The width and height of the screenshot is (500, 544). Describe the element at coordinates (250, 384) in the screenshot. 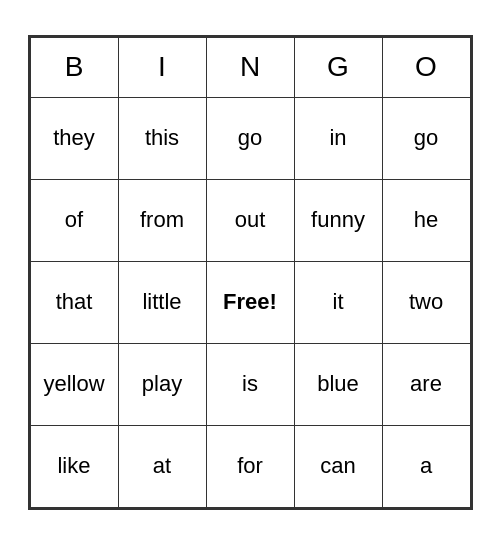

I see `table-row: yellowplayisblueare` at that location.